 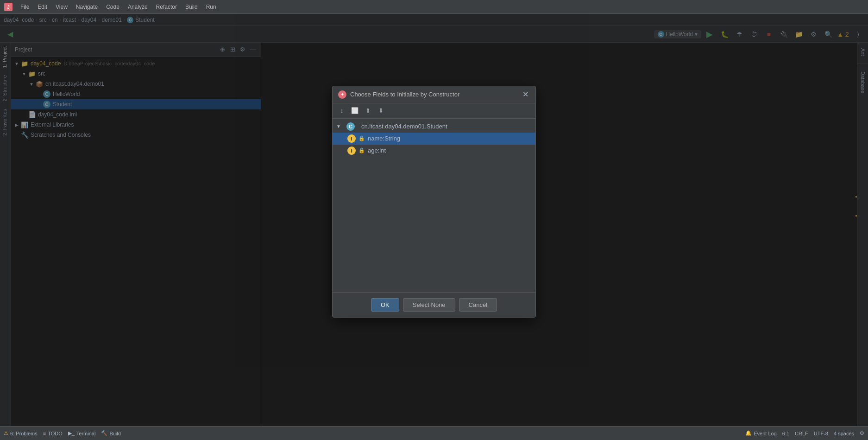 I want to click on svg-text: J, so click(x=8, y=7).